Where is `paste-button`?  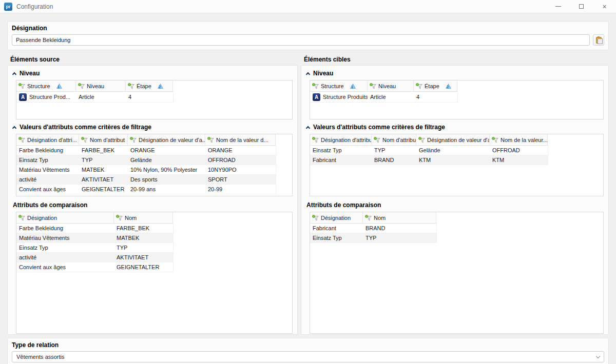 paste-button is located at coordinates (599, 40).